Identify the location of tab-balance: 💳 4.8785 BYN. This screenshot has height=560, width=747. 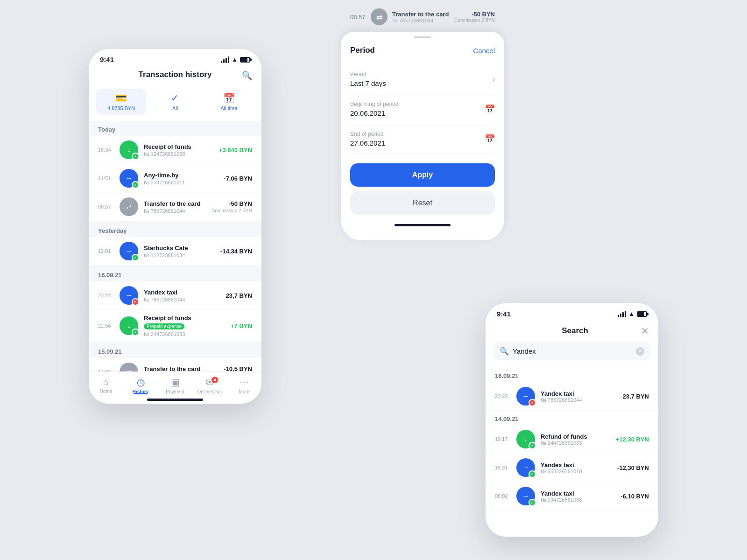
(121, 102).